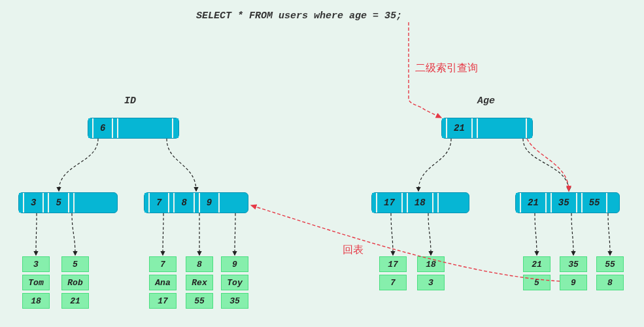  What do you see at coordinates (421, 203) in the screenshot?
I see `right-child0-k1: 18` at bounding box center [421, 203].